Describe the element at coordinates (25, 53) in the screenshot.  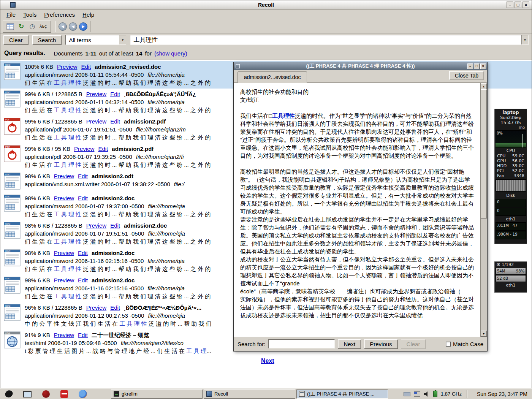
I see `results-title: Query results.` at that location.